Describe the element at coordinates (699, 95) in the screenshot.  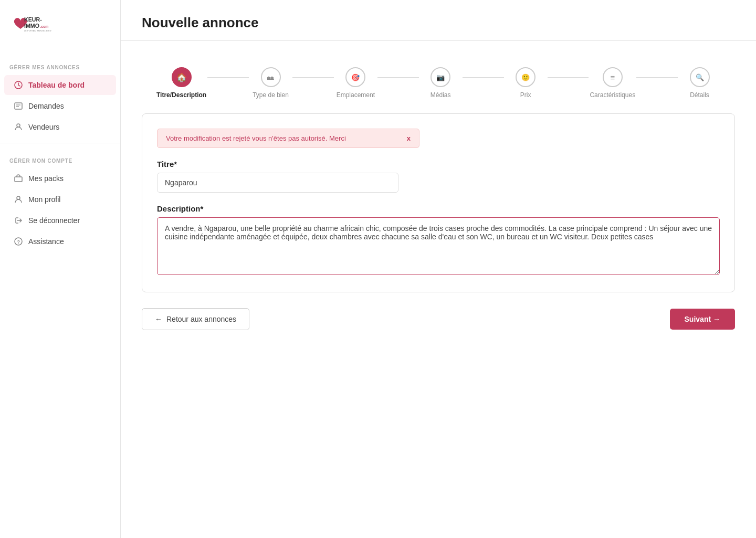
I see `step-label-details: Détails` at that location.